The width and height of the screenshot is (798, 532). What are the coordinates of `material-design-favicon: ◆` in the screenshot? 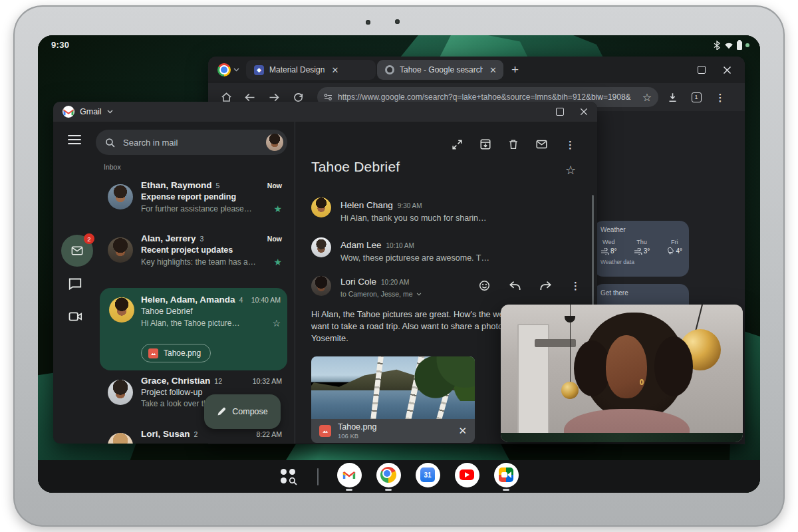 It's located at (259, 70).